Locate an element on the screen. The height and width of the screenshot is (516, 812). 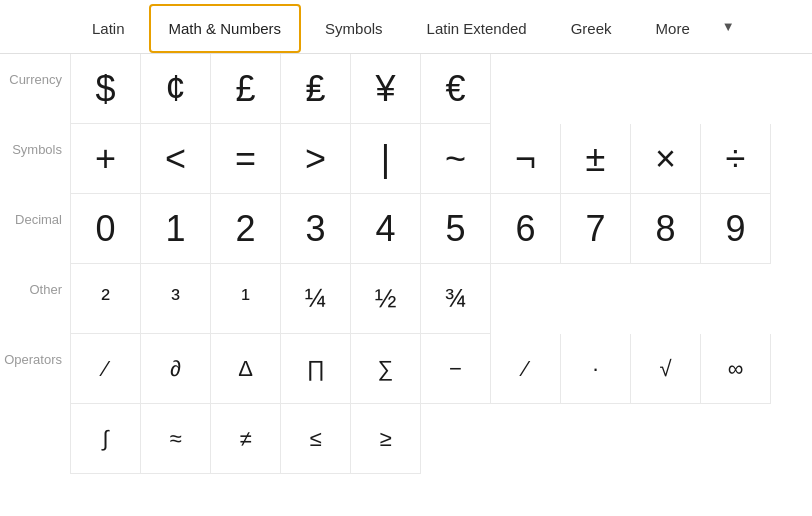
symbol-cell: ∑ is located at coordinates (386, 369).